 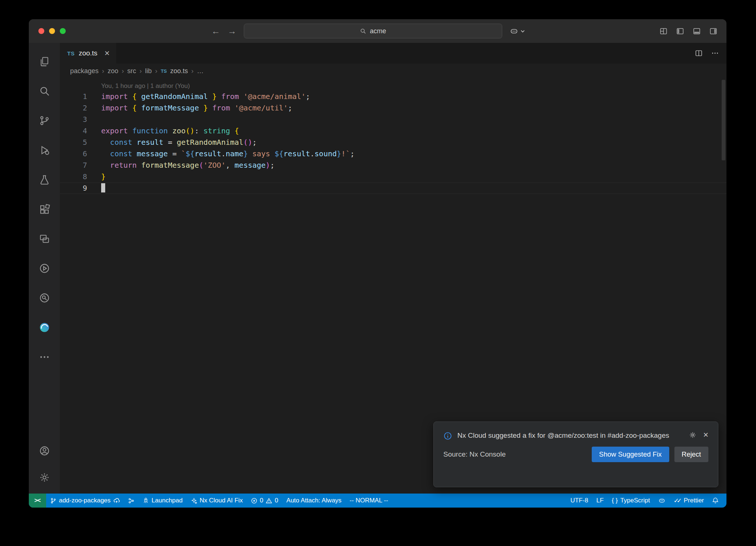 I want to click on activity-extensions, so click(x=44, y=209).